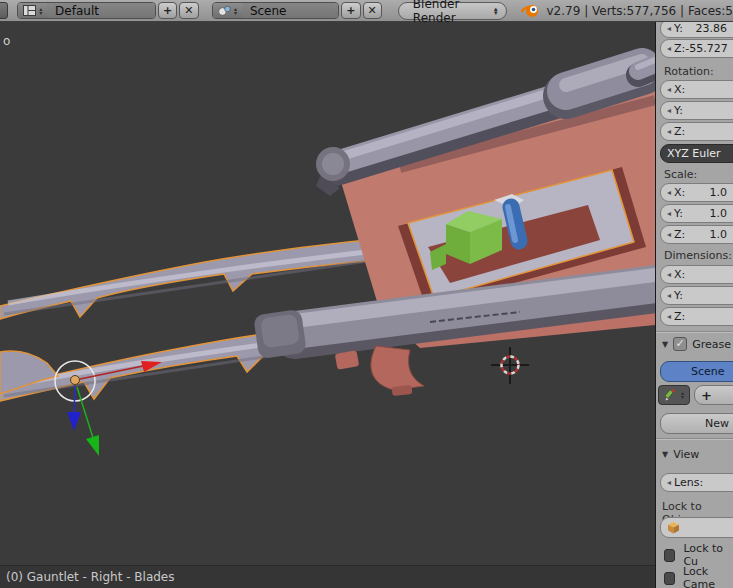  Describe the element at coordinates (372, 10) in the screenshot. I see `delete-scene-button: ✕` at that location.